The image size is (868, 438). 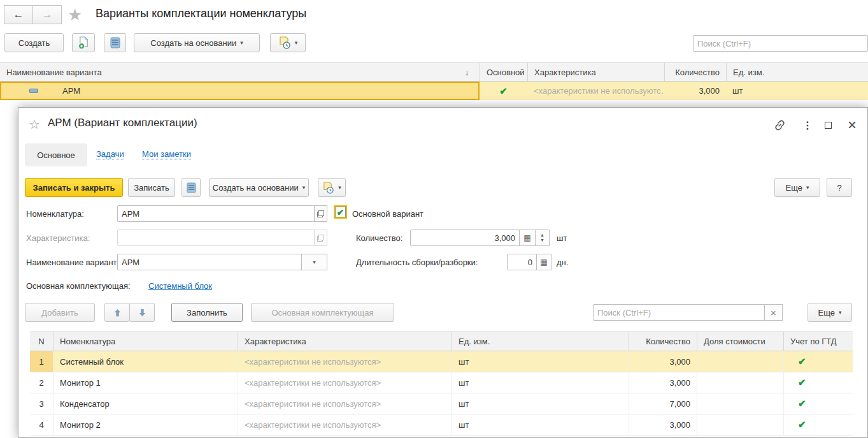 I want to click on move-up-button, so click(x=117, y=312).